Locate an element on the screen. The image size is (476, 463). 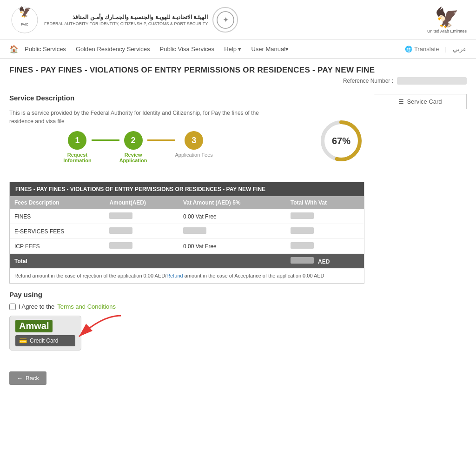
progress-circle: 67% is located at coordinates (341, 141).